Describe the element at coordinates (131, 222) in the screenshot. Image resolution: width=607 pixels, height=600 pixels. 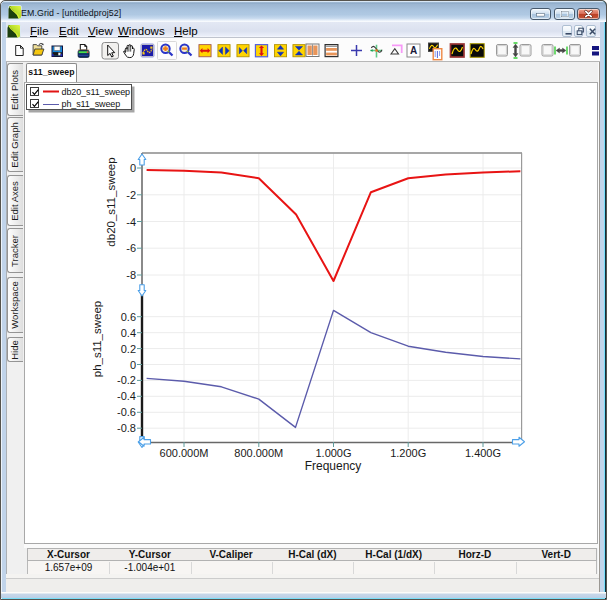
I see `svg-text: -4` at that location.